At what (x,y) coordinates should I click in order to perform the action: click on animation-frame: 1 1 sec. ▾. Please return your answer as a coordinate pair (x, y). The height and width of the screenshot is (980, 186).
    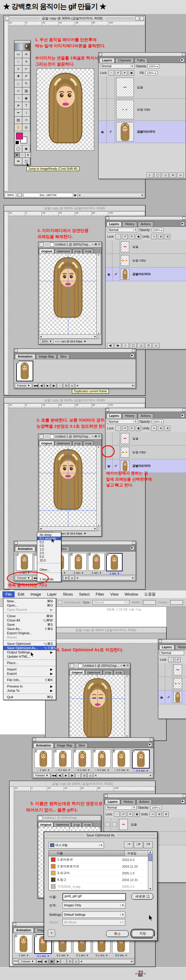
    Looking at the image, I should click on (25, 373).